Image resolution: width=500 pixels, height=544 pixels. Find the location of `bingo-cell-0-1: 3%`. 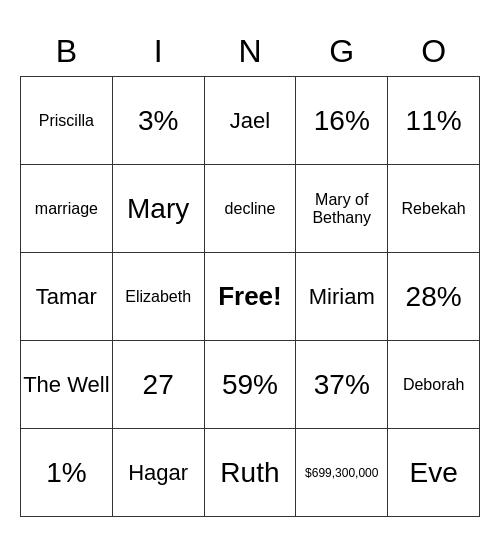

bingo-cell-0-1: 3% is located at coordinates (158, 121).